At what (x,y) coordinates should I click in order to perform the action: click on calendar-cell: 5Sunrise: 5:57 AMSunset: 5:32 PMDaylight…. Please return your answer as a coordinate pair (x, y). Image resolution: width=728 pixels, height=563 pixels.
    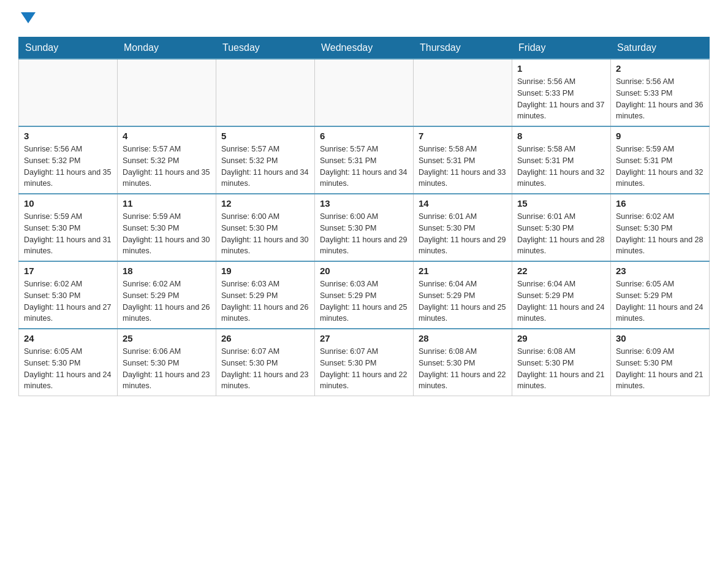
    Looking at the image, I should click on (266, 160).